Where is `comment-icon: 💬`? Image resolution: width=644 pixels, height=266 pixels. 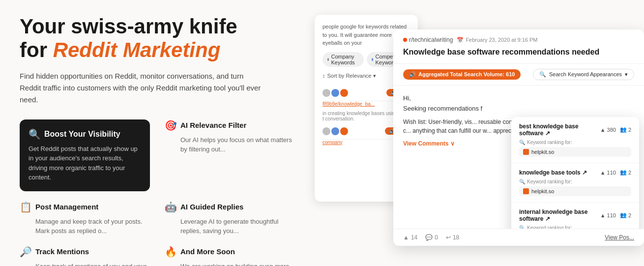 comment-icon: 💬 is located at coordinates (429, 237).